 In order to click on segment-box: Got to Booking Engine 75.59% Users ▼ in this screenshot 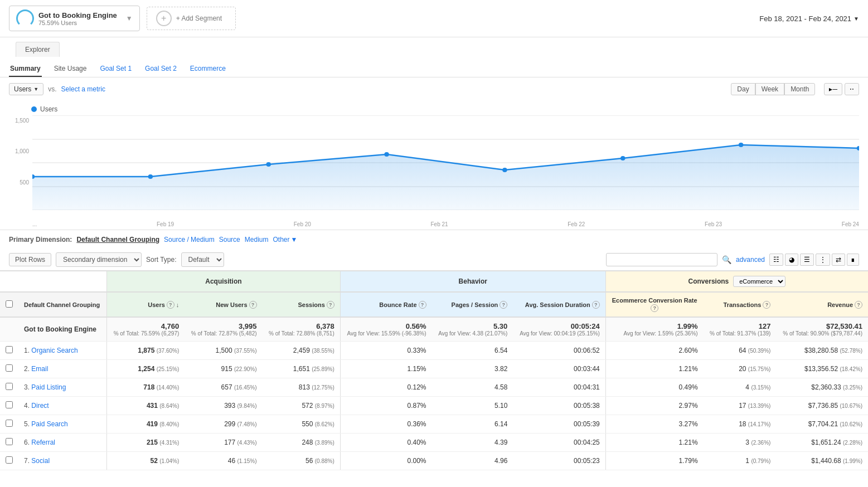, I will do `click(75, 18)`.